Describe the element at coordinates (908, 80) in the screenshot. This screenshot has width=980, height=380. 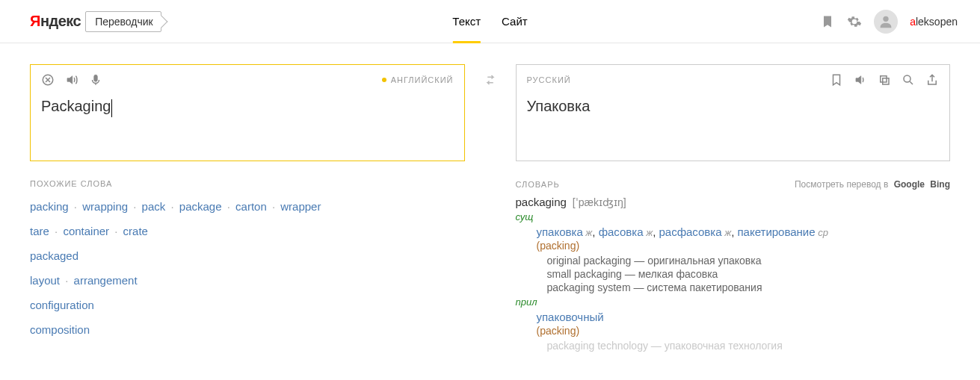
I see `search-icon` at that location.